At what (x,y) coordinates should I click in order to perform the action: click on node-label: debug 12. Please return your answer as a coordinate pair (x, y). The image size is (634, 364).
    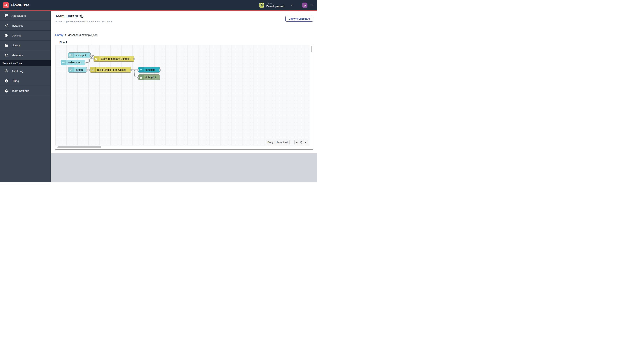
    Looking at the image, I should click on (152, 77).